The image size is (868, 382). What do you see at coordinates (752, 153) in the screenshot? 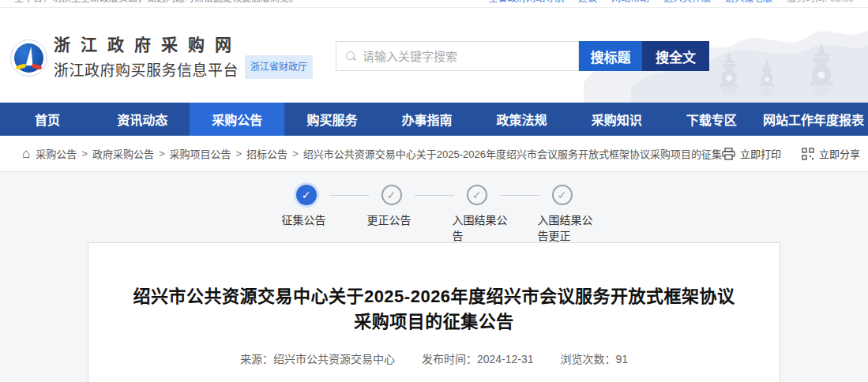
I see `print-button: 立即打印` at bounding box center [752, 153].